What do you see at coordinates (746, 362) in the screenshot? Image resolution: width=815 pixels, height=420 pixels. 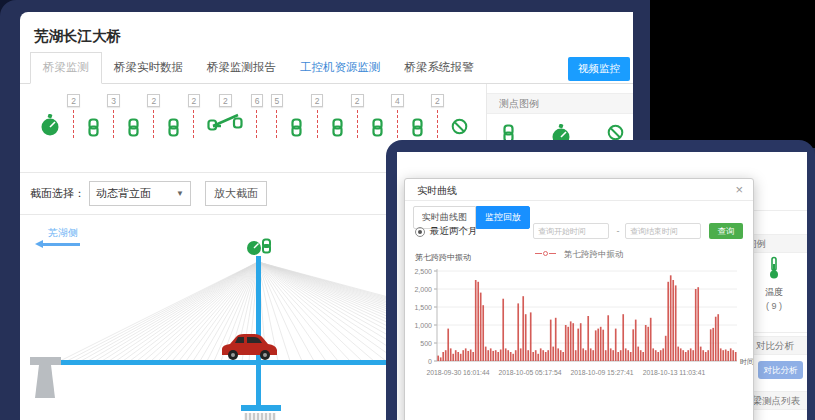 I see `svg-text: 时间` at bounding box center [746, 362].